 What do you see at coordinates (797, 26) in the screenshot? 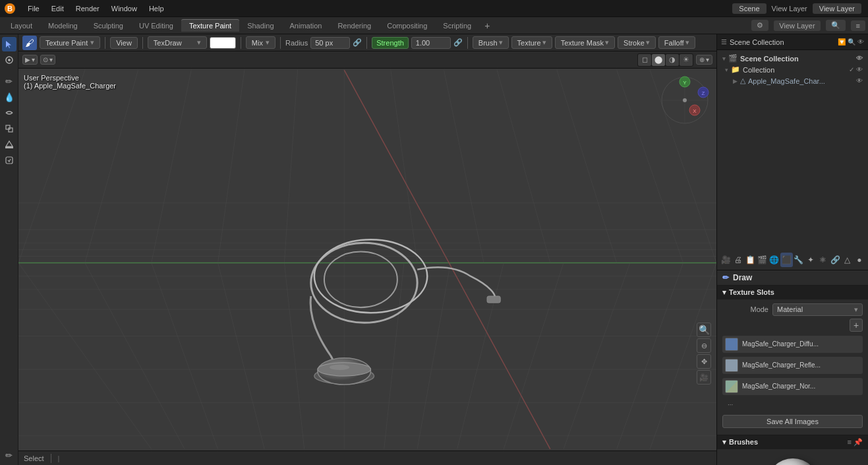
I see `view-layer-display: View Layer` at bounding box center [797, 26].